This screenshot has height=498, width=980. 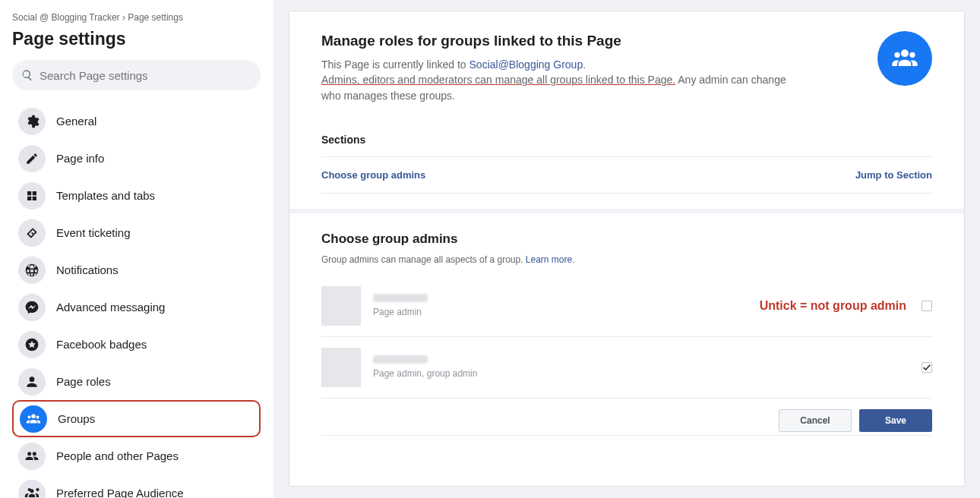 I want to click on desc-prefix: This Page is currently linked to, so click(x=395, y=65).